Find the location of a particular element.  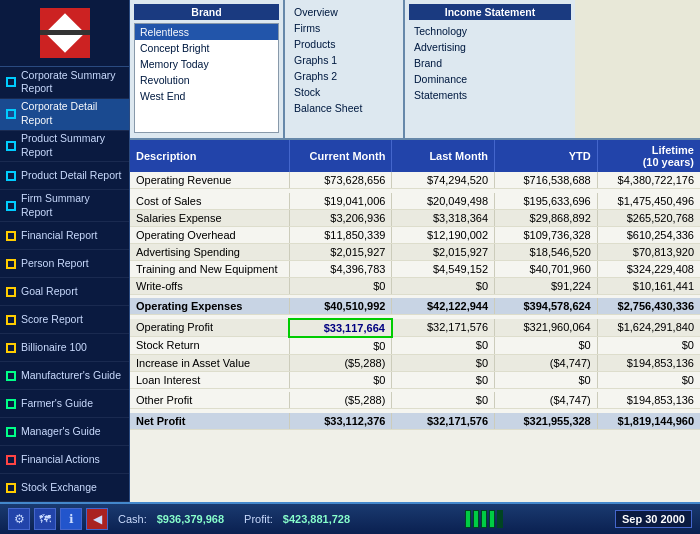

cell-lifetime: $70,813,920 is located at coordinates (648, 252).